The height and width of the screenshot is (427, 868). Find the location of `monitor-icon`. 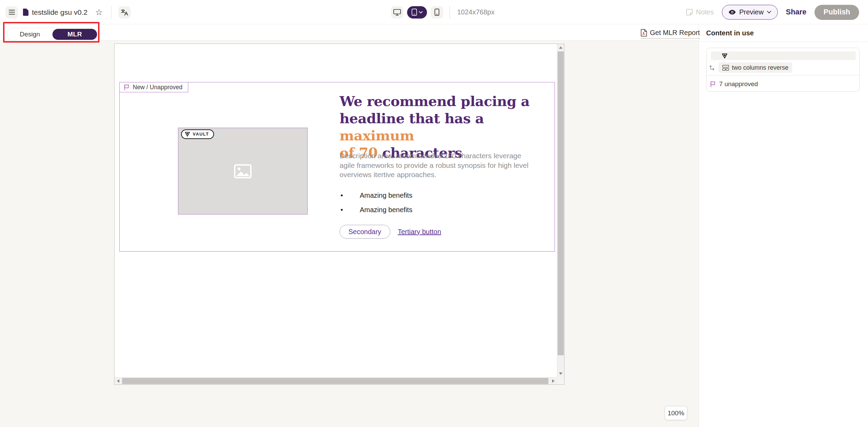

monitor-icon is located at coordinates (397, 12).